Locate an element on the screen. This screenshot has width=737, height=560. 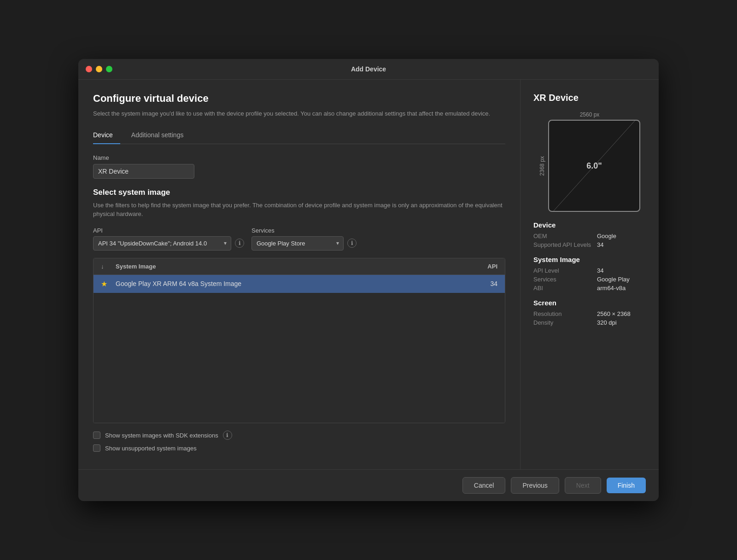
services-select: Google Play Store Google APIs No Service… is located at coordinates (298, 243).